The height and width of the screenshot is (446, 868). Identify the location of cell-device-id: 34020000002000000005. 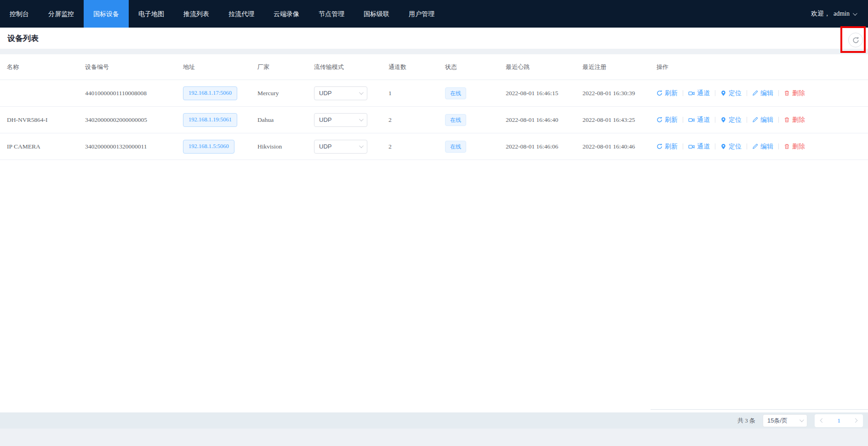
(134, 120).